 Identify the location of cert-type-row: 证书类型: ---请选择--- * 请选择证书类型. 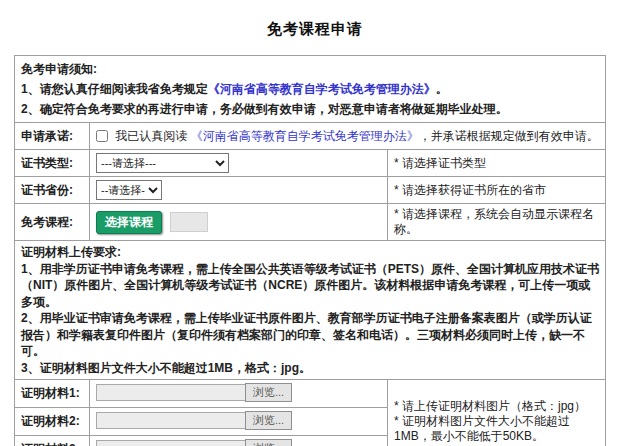
(310, 164).